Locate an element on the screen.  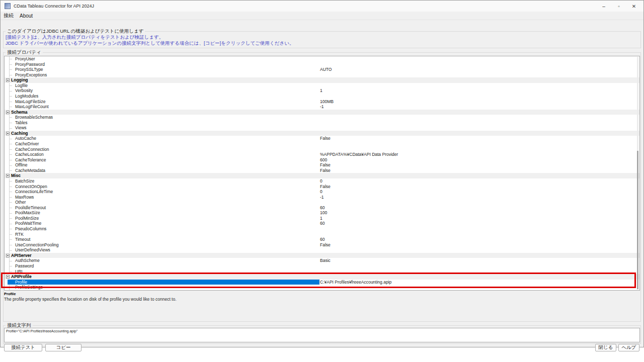
property-row-PoolMinSize: PoolMinSize1 is located at coordinates (322, 218).